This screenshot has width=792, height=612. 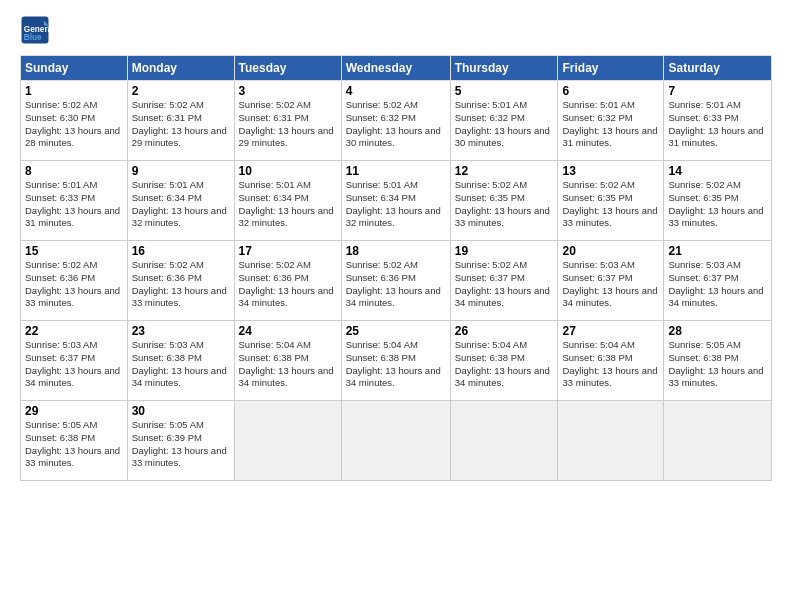 What do you see at coordinates (502, 124) in the screenshot?
I see `day-info: Sunrise: 5:01 AMSunset: 6:32 PMDaylight:…` at bounding box center [502, 124].